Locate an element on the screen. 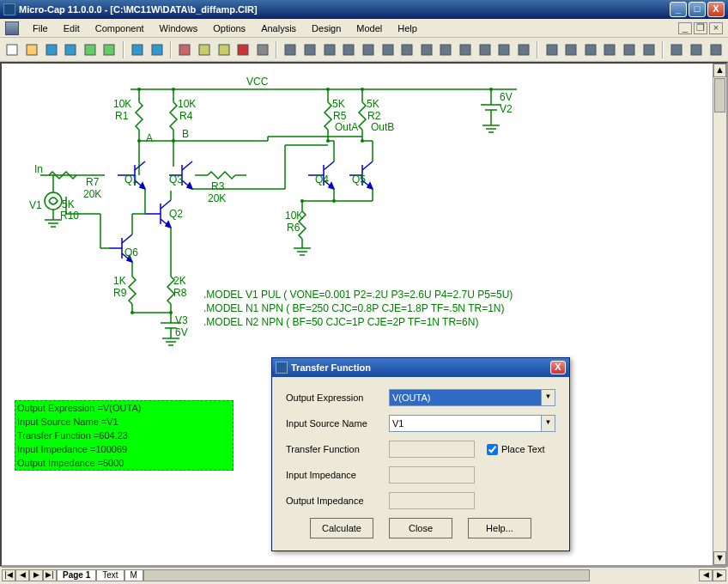  zoom-button is located at coordinates (649, 50).